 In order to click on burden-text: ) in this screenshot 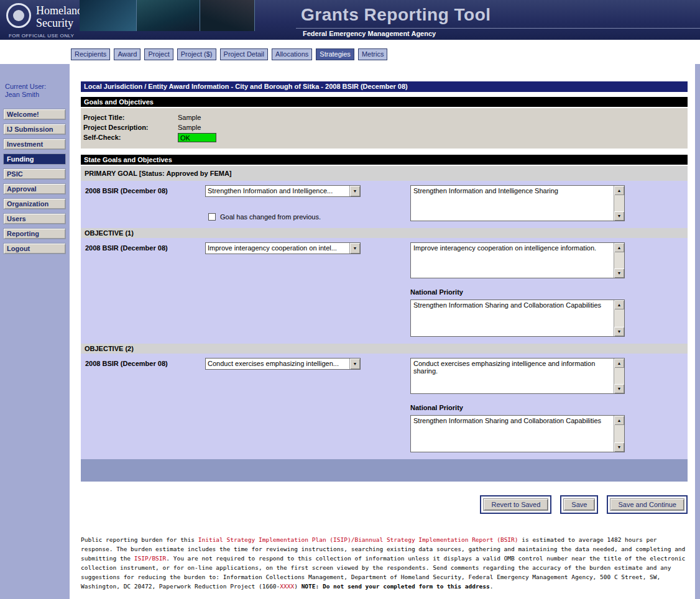, I will do `click(297, 587)`.